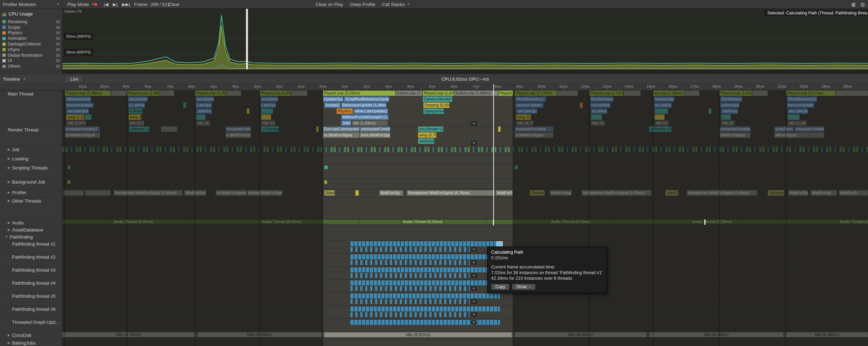 Image resolution: width=868 pixels, height=346 pixels. Describe the element at coordinates (76, 123) in the screenshot. I see `timeline-block: Idle (0,97ms)` at that location.